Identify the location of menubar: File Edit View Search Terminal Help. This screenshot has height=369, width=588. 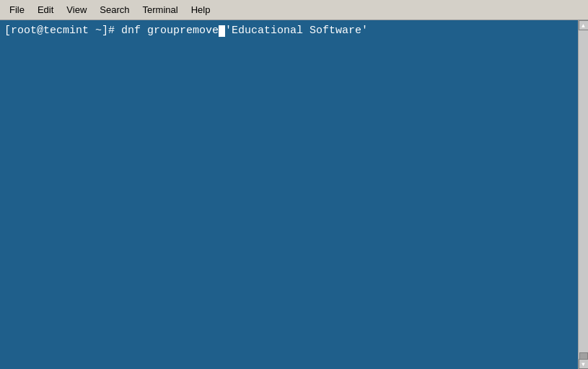
(294, 10).